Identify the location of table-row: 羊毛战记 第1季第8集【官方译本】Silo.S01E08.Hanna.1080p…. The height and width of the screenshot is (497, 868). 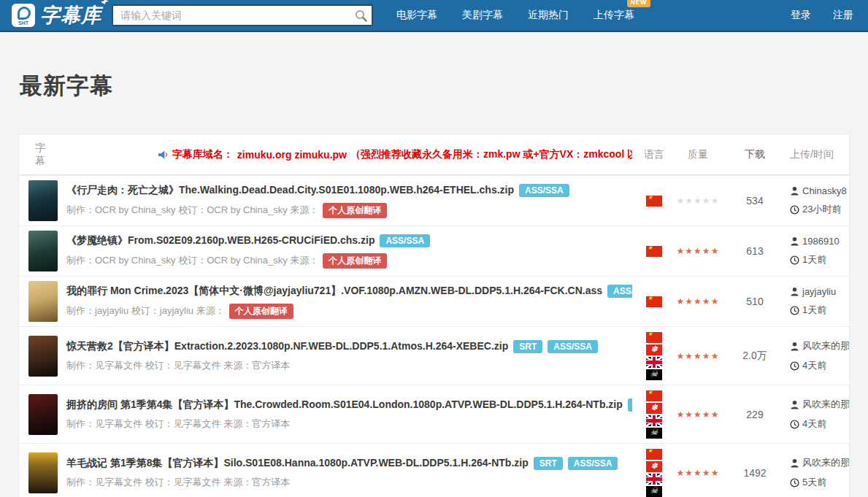
(434, 470).